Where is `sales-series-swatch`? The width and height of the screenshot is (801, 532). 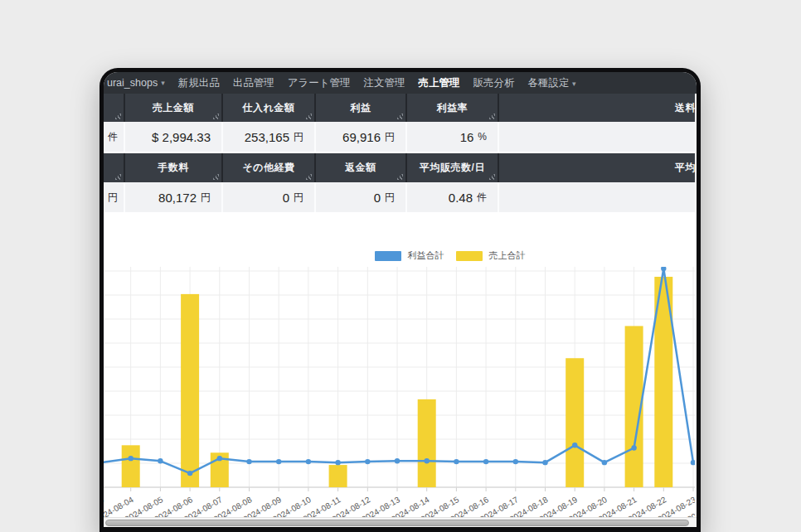
sales-series-swatch is located at coordinates (469, 256).